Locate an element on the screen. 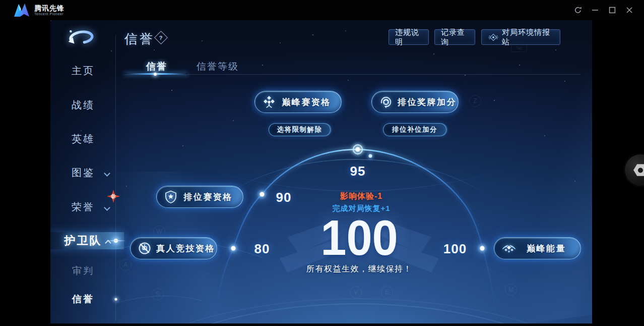 The image size is (644, 326). gauge-tick-95: 95 is located at coordinates (358, 172).